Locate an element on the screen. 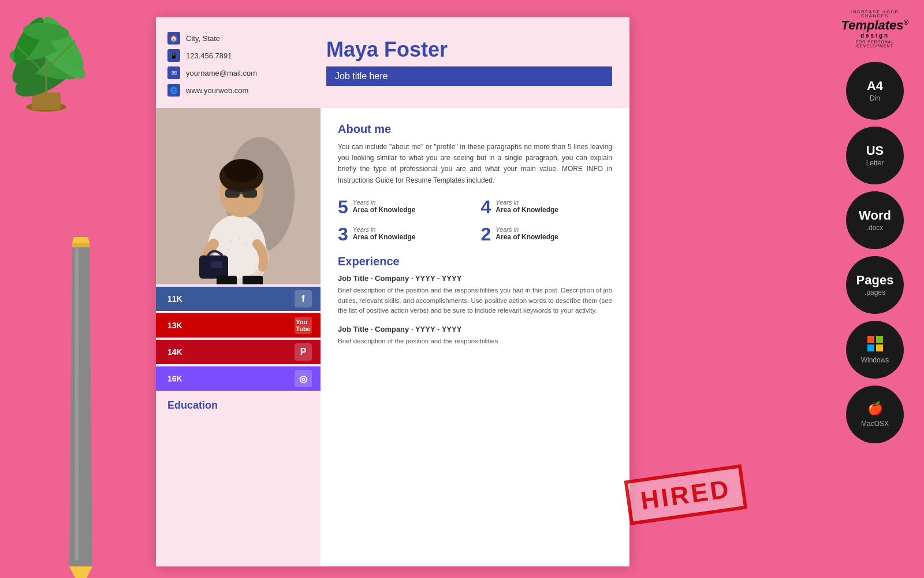 This screenshot has width=924, height=578. job-2-title: Job Title · Company · YYYY - YYYY is located at coordinates (475, 329).